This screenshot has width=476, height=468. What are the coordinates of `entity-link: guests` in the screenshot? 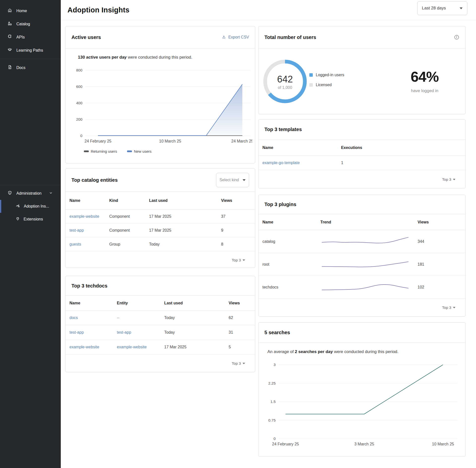 It's located at (75, 244).